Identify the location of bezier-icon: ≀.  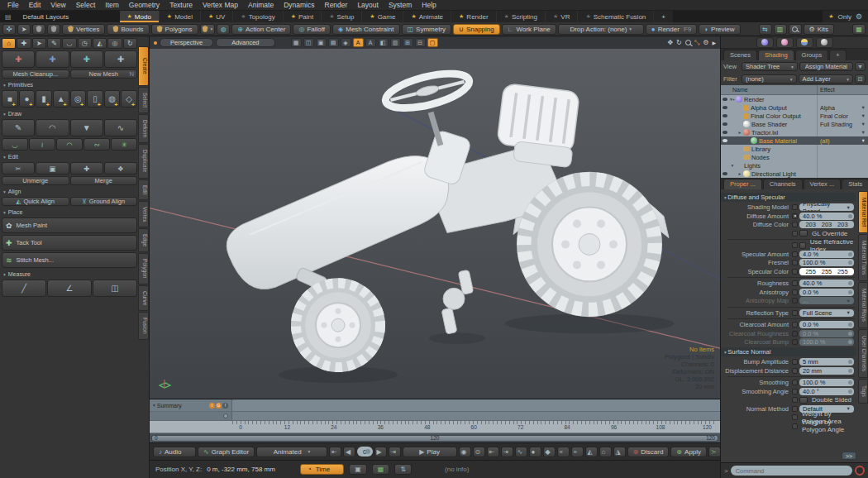
(42, 144).